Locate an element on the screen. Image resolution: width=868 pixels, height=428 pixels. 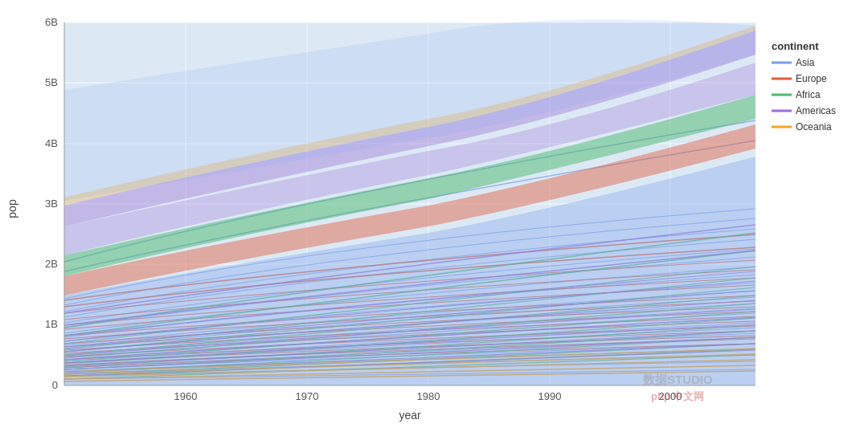
y-axis-label: pop is located at coordinates (12, 209).